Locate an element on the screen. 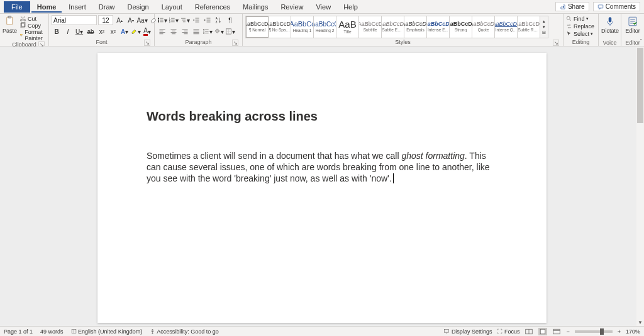  text-effects-button: A▾ is located at coordinates (125, 31).